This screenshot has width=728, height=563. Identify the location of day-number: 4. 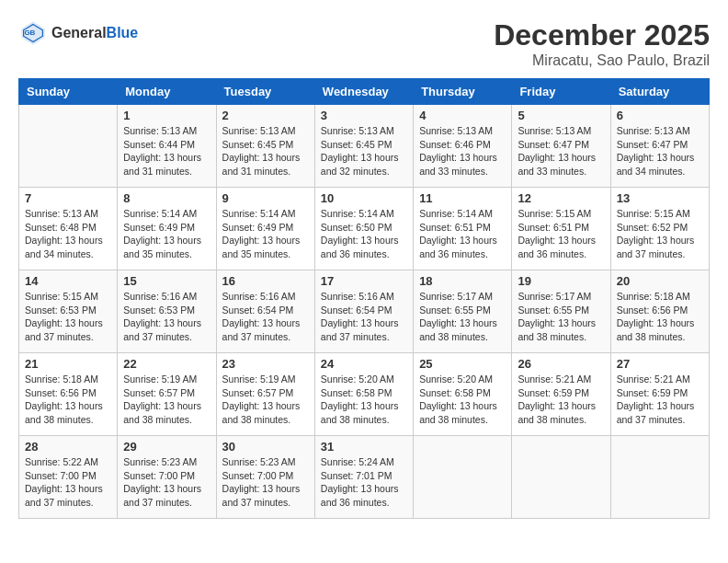
(462, 116).